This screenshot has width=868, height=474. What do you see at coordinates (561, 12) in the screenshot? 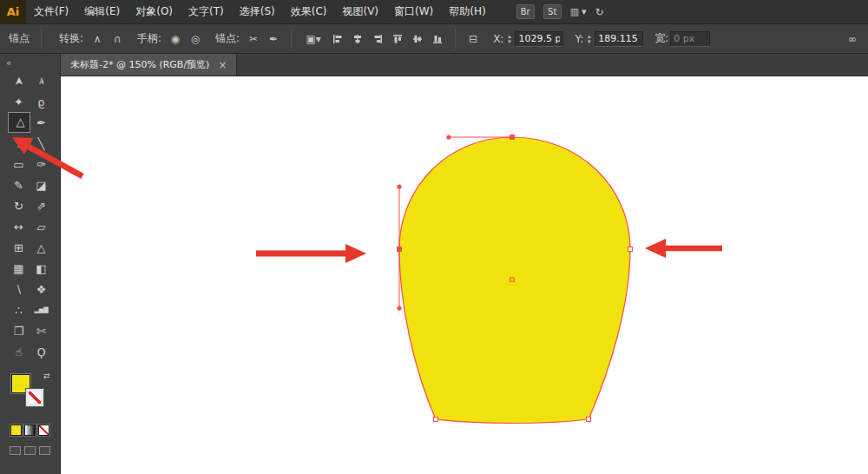
I see `menubar-right-controls: Br St ▥ ▾ ↻` at bounding box center [561, 12].